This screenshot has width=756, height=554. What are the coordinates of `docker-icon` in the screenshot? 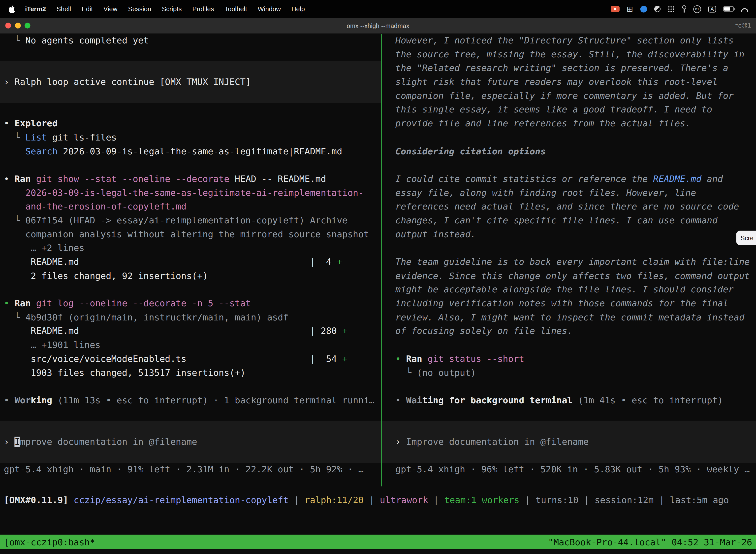 It's located at (643, 9).